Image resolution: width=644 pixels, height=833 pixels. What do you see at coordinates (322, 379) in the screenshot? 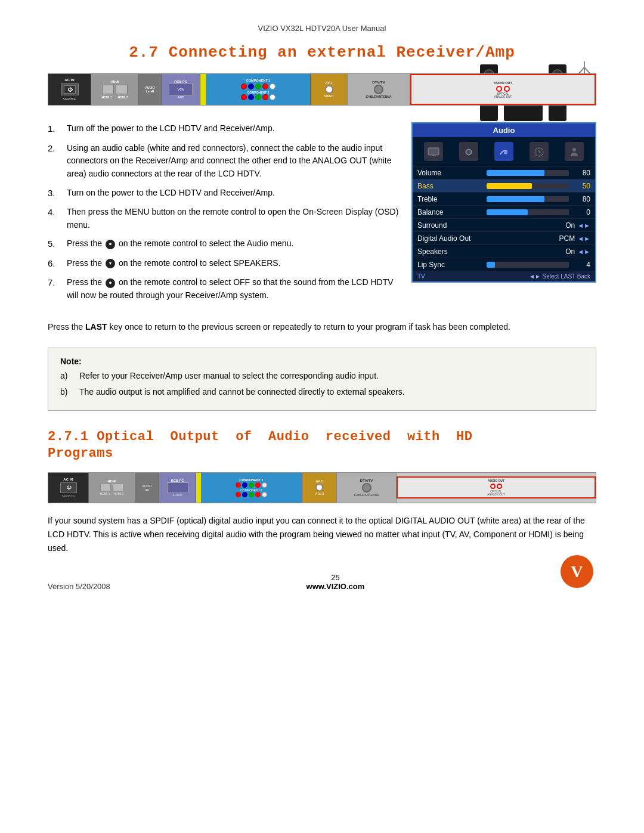
I see `note-box: Note: a) Refer to your Receiver/Amp user…` at bounding box center [322, 379].